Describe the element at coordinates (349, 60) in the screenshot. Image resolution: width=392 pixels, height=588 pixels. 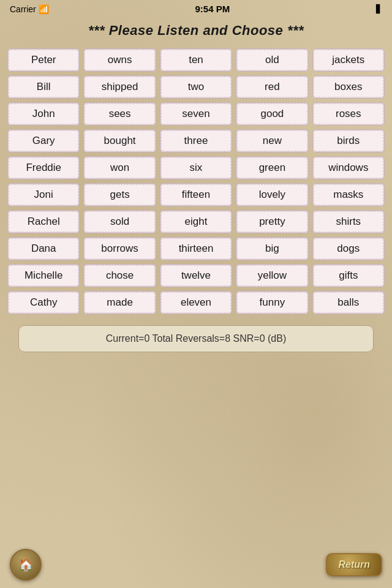
I see `word-cell: jackets` at that location.